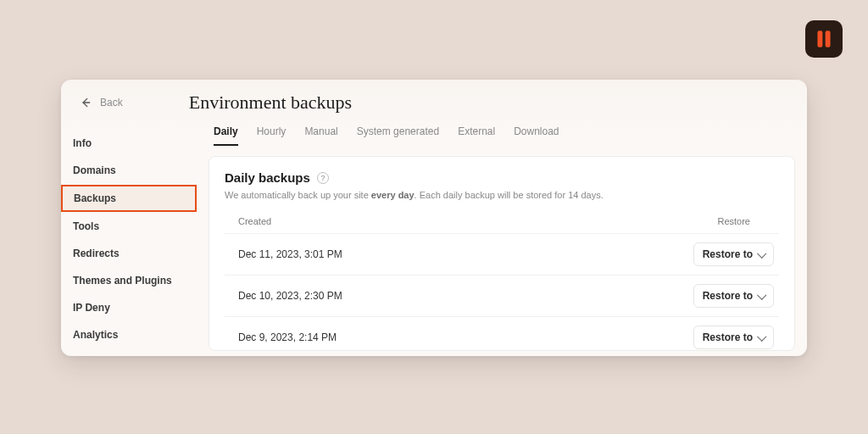 The image size is (868, 434). What do you see at coordinates (129, 308) in the screenshot?
I see `sidebar-item-ip-deny: IP Deny` at bounding box center [129, 308].